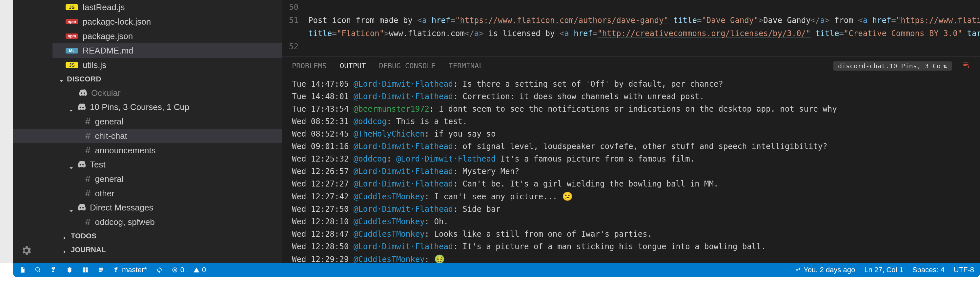 The width and height of the screenshot is (980, 285). What do you see at coordinates (108, 37) in the screenshot?
I see `file-label: package.json` at bounding box center [108, 37].